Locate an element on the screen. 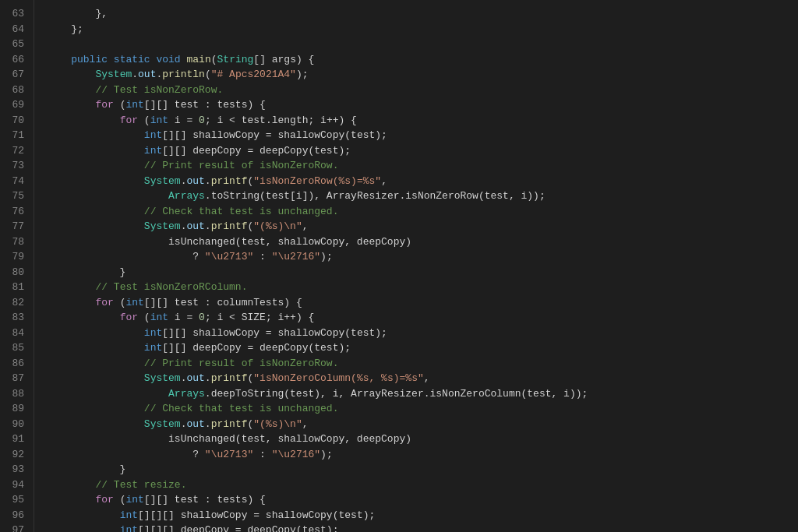  token-plain: isUnchanged(test, shallowCopy, deepCopy) is located at coordinates (229, 439).